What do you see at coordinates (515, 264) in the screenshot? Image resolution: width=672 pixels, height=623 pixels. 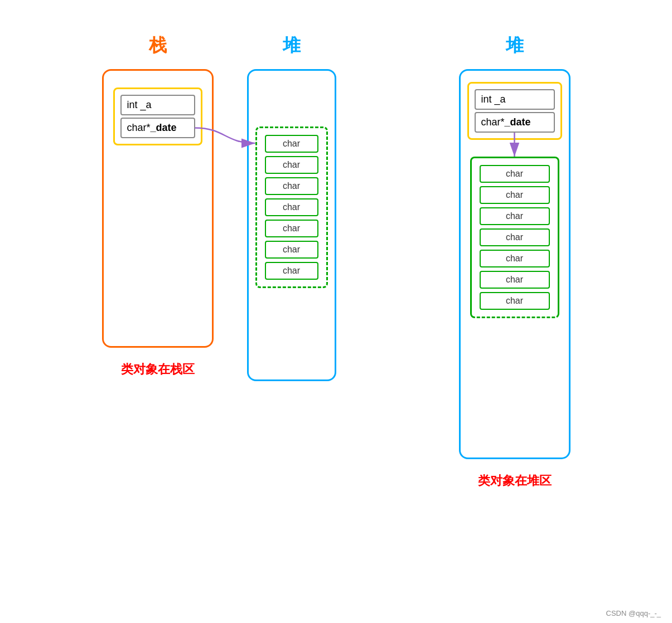 I see `right-heap-box: int _a char*_date char char char char ch…` at bounding box center [515, 264].